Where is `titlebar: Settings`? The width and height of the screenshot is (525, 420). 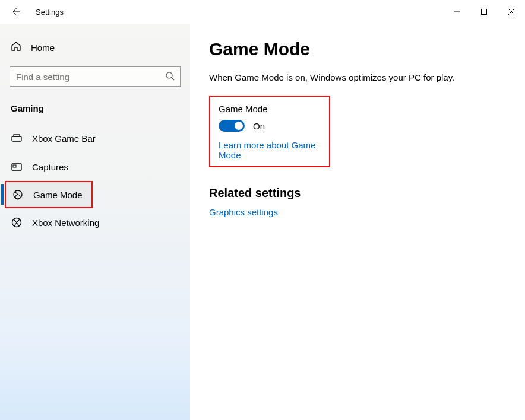 titlebar: Settings is located at coordinates (262, 12).